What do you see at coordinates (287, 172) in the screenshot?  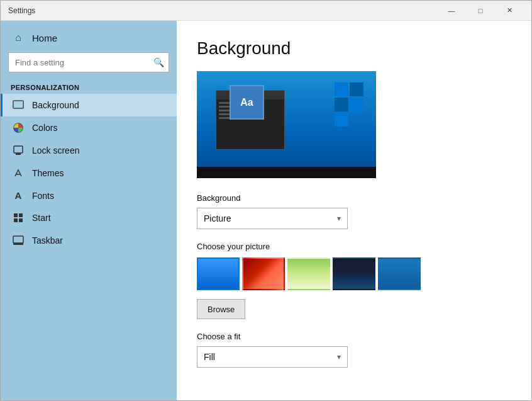 I see `preview-taskbar` at bounding box center [287, 172].